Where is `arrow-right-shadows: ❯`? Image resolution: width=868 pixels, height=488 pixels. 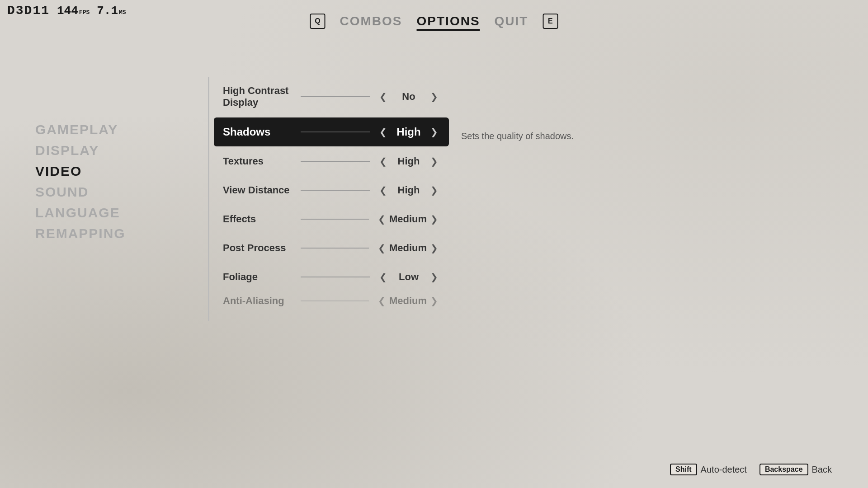
arrow-right-shadows: ❯ is located at coordinates (434, 132).